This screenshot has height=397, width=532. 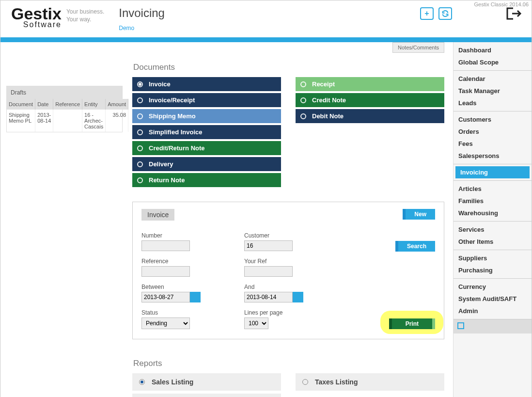 What do you see at coordinates (336, 382) in the screenshot?
I see `report-label: Taxes Listing` at bounding box center [336, 382].